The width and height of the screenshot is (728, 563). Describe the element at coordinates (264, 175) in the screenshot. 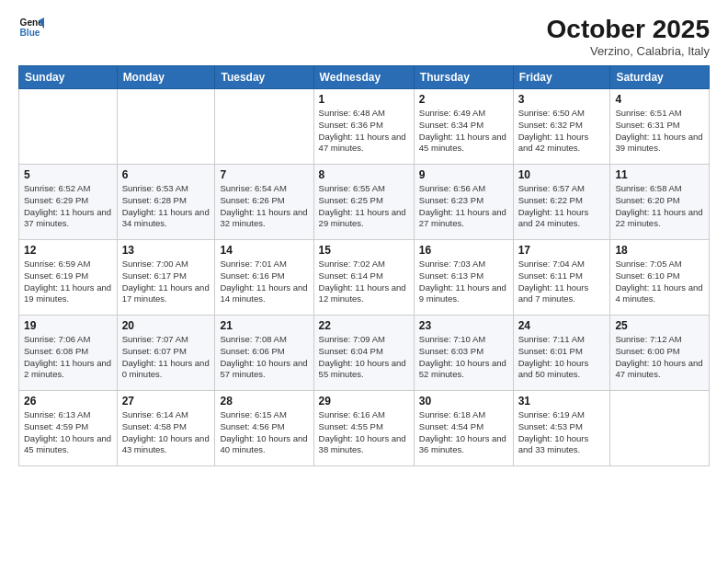

I see `cell-day-number: 7` at that location.